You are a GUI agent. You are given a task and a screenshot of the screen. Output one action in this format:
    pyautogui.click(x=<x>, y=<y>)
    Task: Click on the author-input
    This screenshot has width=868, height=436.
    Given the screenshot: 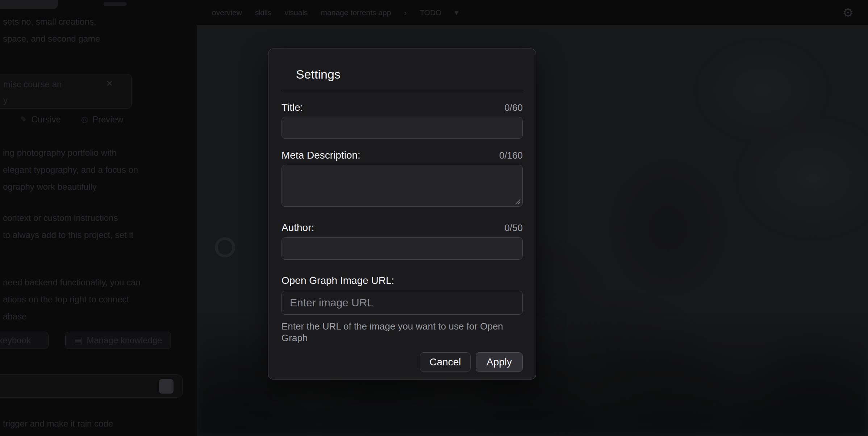 What is the action you would take?
    pyautogui.click(x=402, y=248)
    